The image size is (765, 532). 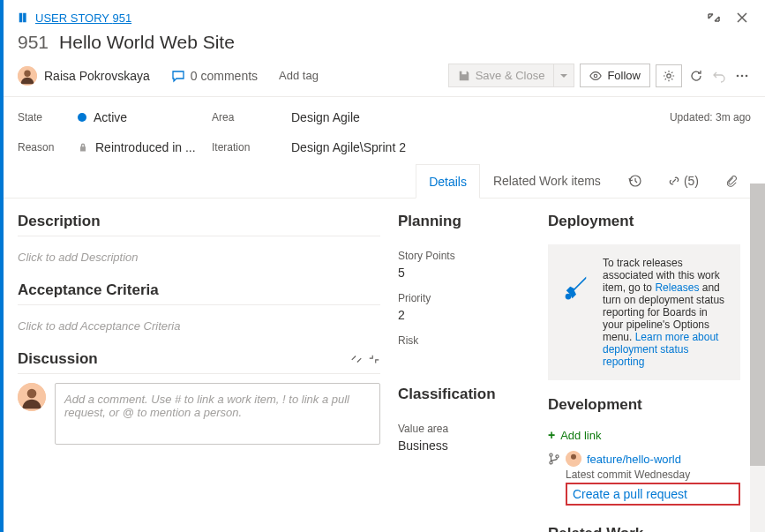 I want to click on branch-icon, so click(x=554, y=459).